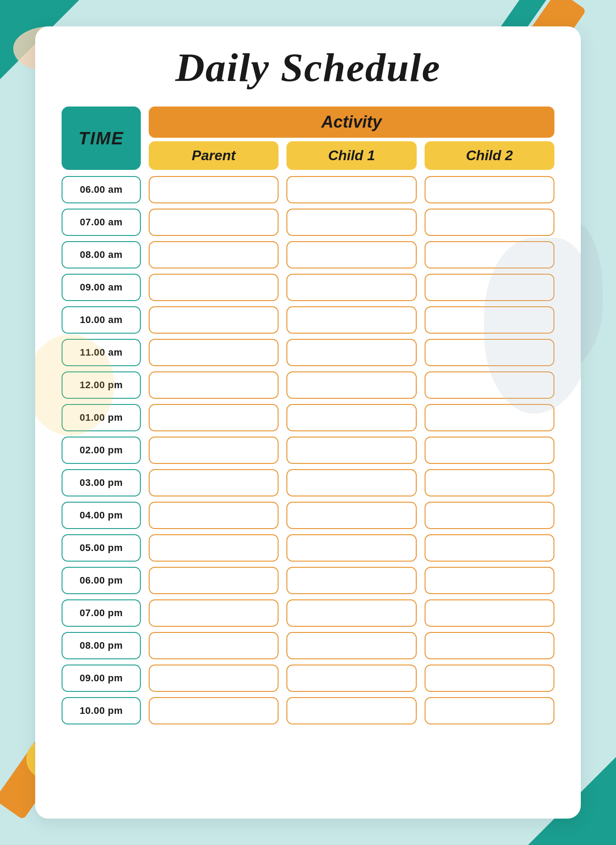 This screenshot has width=616, height=845. I want to click on time-label-7: 01.00 pm, so click(101, 418).